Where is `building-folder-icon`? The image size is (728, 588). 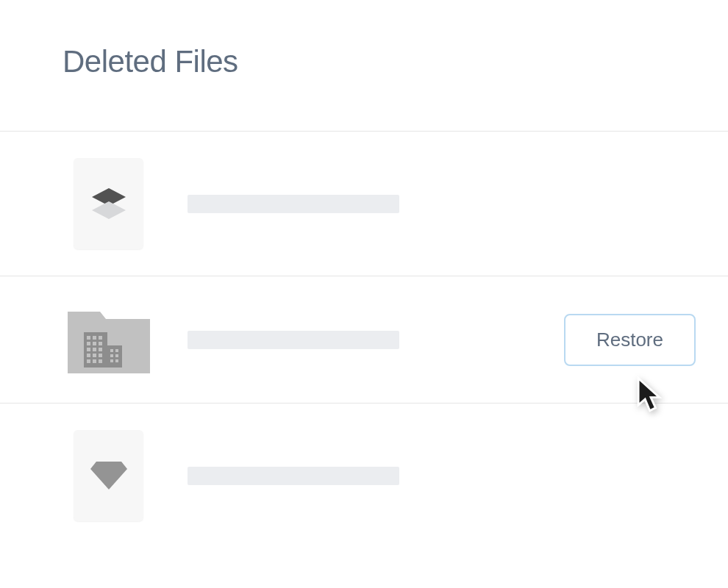 building-folder-icon is located at coordinates (109, 340).